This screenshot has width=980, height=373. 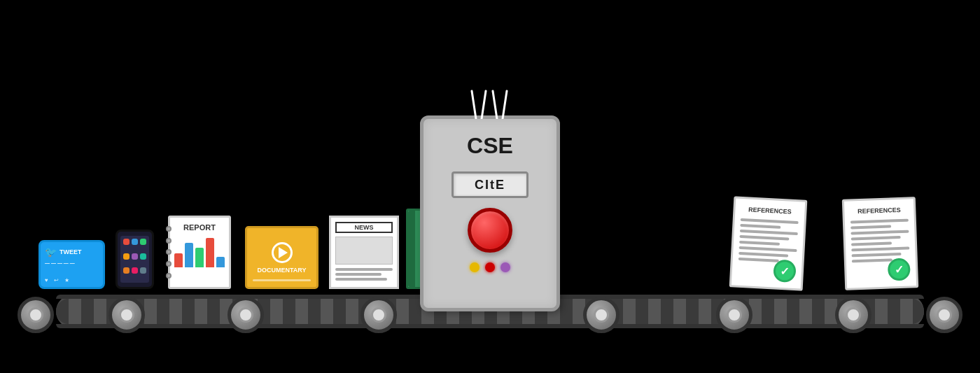 I want to click on phone-screen, so click(x=134, y=259).